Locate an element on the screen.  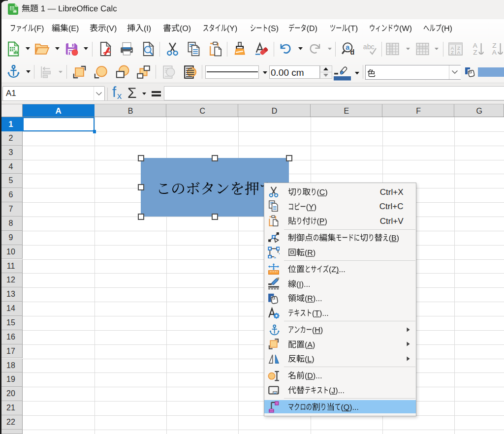
svg-text: d is located at coordinates (352, 52).